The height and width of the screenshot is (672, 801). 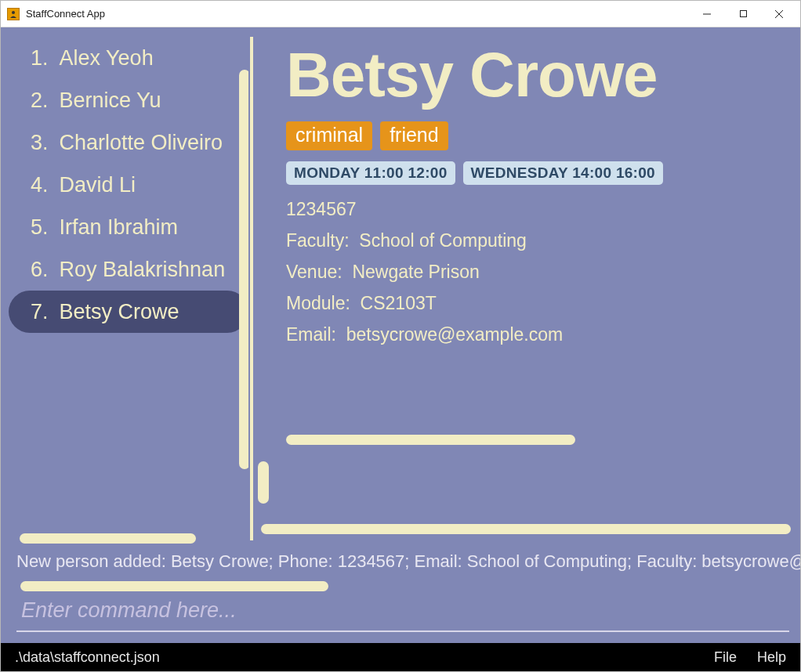 I want to click on close-button, so click(x=779, y=14).